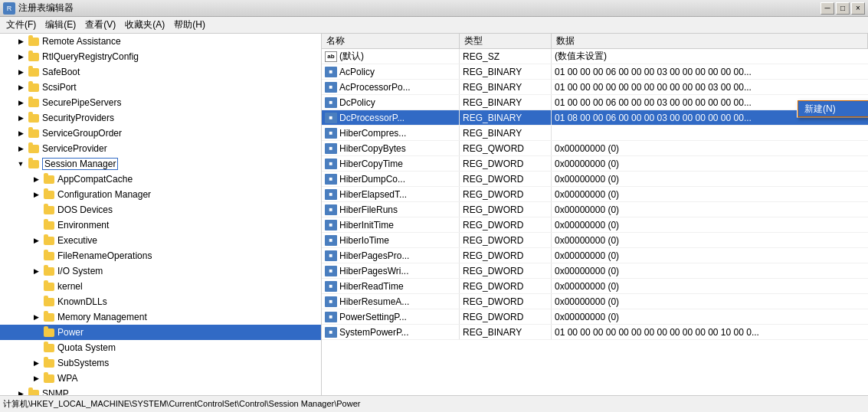 Image resolution: width=868 pixels, height=412 pixels. I want to click on tree-item-filerename: FileRenameOperations, so click(161, 256).